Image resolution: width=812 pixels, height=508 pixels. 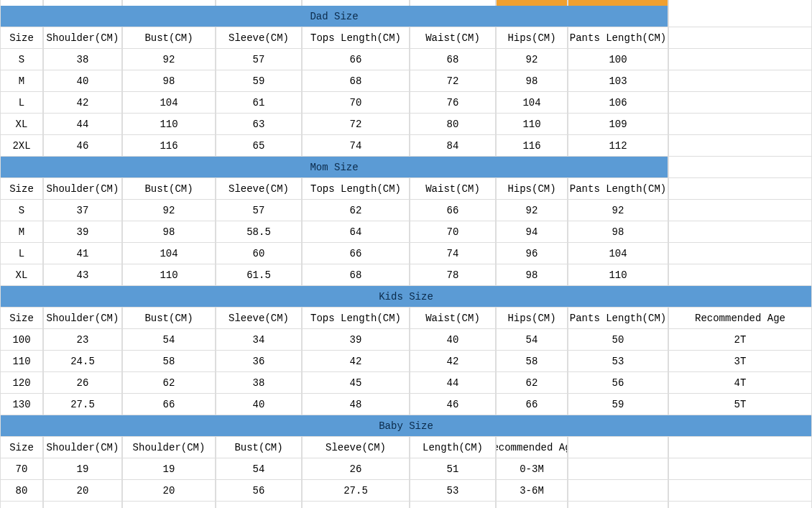 What do you see at coordinates (406, 297) in the screenshot?
I see `kids-section-title: Kids Size` at bounding box center [406, 297].